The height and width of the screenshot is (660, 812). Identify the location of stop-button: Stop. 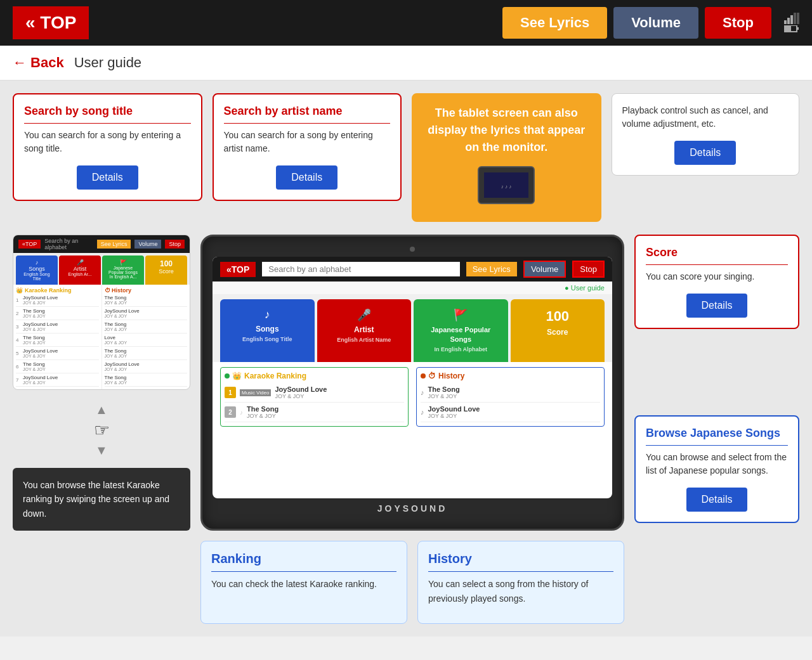
(738, 23).